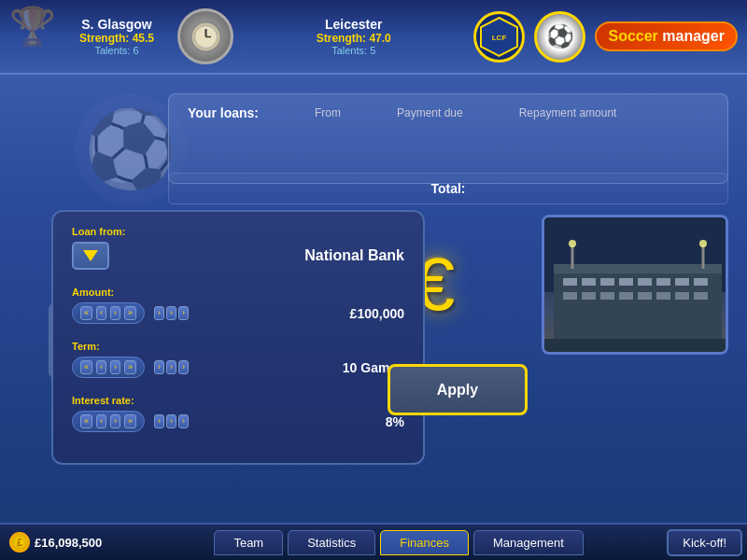 This screenshot has width=747, height=560. I want to click on loan-from-field: Loan from: National Bank, so click(238, 248).